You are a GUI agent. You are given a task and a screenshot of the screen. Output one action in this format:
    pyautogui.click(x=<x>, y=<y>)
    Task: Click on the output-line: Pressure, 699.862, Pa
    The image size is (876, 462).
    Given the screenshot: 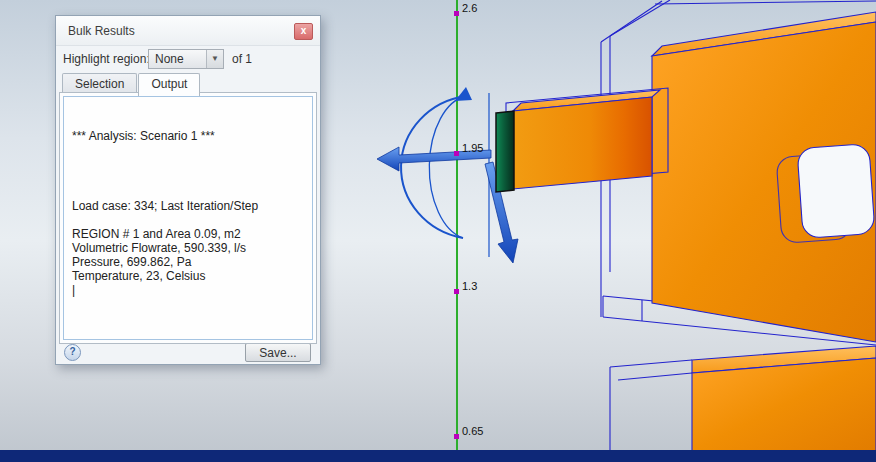 What is the action you would take?
    pyautogui.click(x=188, y=262)
    